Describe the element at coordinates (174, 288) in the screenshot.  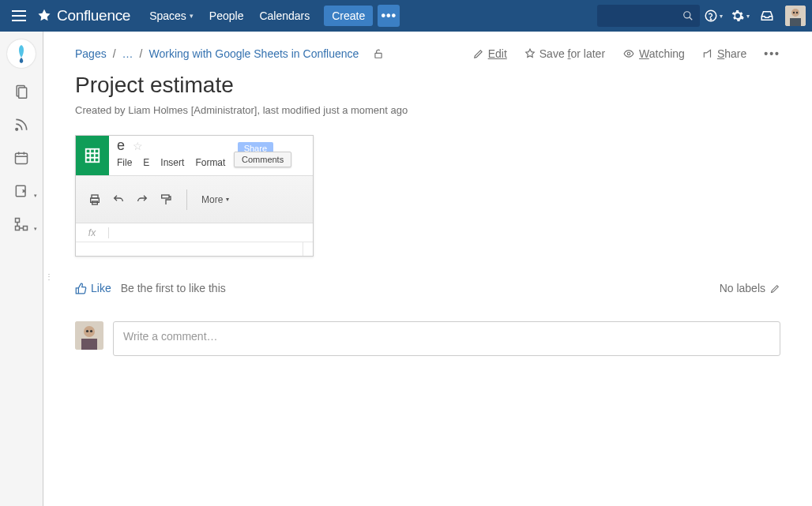
I see `like-status-text: Be the first to like this` at that location.